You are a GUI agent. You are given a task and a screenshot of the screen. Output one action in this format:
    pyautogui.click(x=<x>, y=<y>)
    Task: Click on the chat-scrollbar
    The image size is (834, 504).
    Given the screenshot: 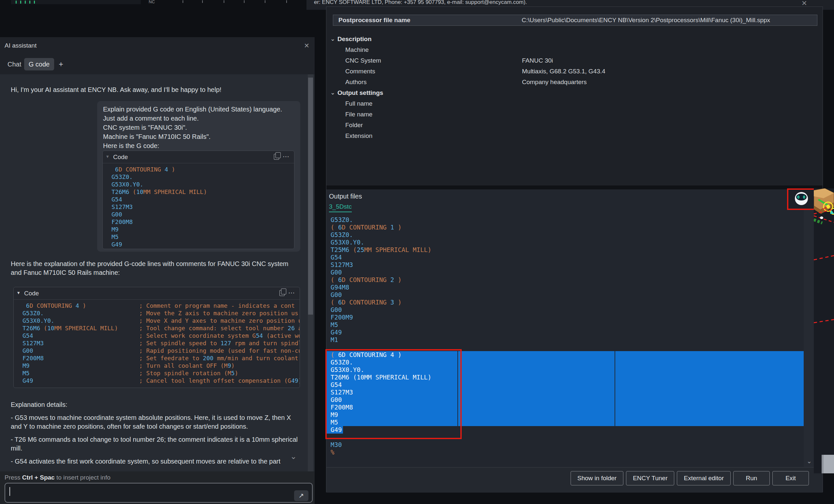 What is the action you would take?
    pyautogui.click(x=311, y=273)
    